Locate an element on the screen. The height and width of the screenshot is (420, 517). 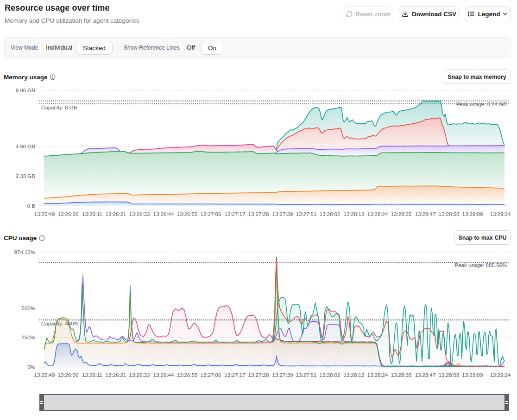
svg-text: Peak usage: 885.56% is located at coordinates (481, 265).